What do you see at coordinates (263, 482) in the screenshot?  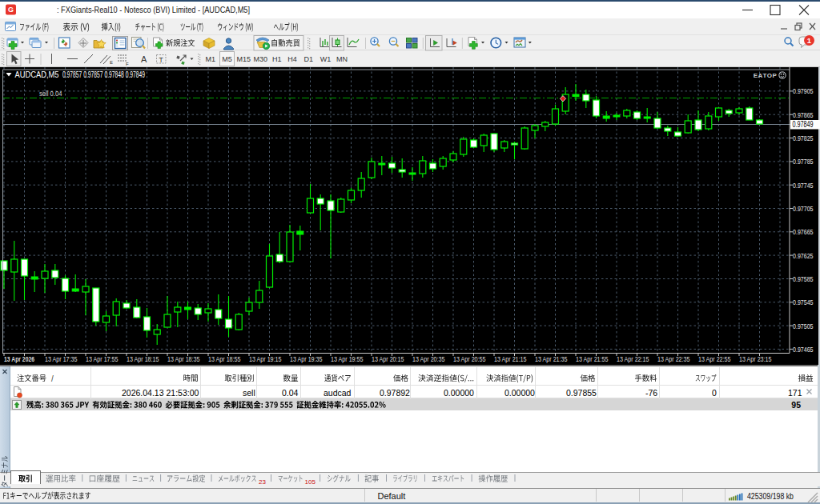 I see `svg-text: 23` at bounding box center [263, 482].